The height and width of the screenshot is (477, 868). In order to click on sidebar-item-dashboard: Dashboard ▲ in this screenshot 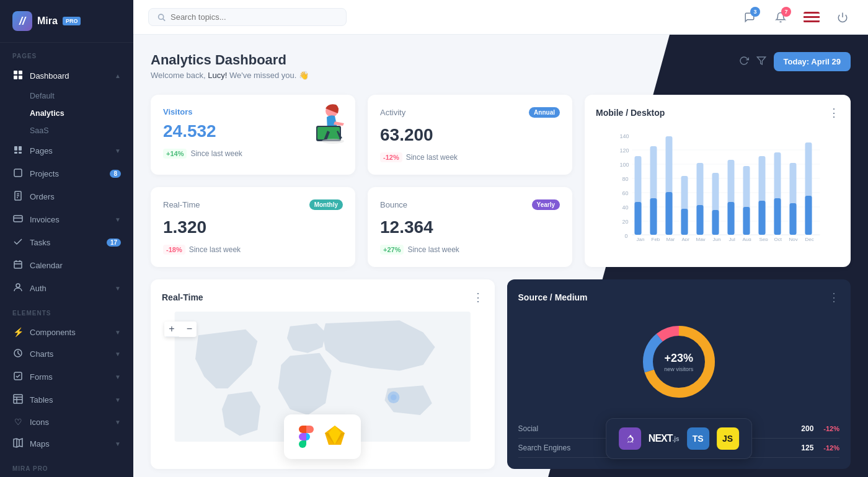, I will do `click(67, 76)`.